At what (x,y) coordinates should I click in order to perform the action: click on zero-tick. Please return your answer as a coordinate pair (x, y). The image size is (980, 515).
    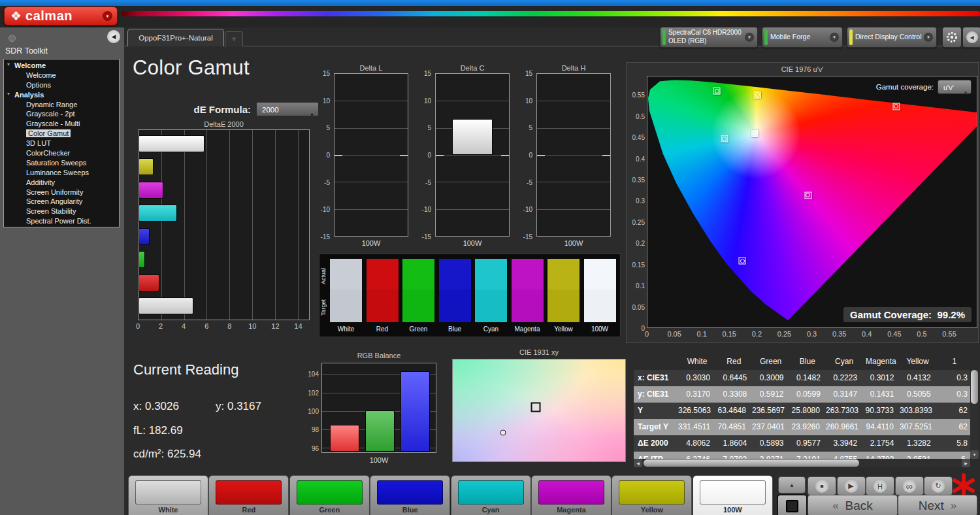
    Looking at the image, I should click on (606, 156).